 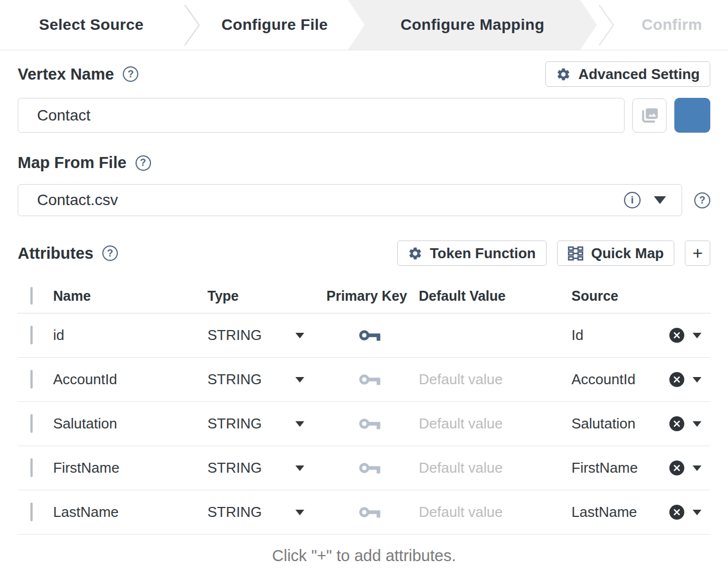 What do you see at coordinates (364, 380) in the screenshot?
I see `table-row: AccountId STRING Default value AccountId` at bounding box center [364, 380].